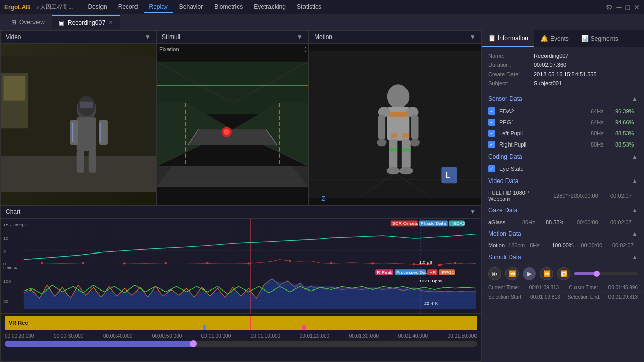 The image size is (644, 362). I want to click on subject-label: Subject:, so click(511, 83).